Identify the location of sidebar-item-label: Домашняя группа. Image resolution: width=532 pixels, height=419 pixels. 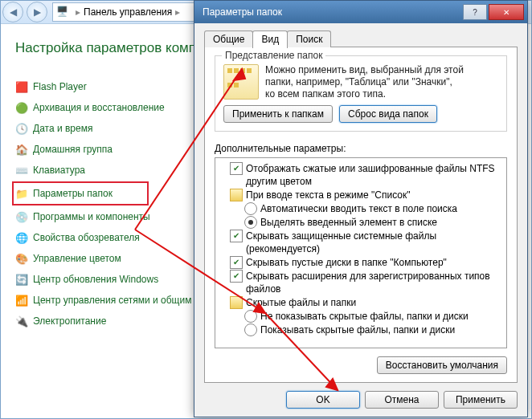
(72, 149).